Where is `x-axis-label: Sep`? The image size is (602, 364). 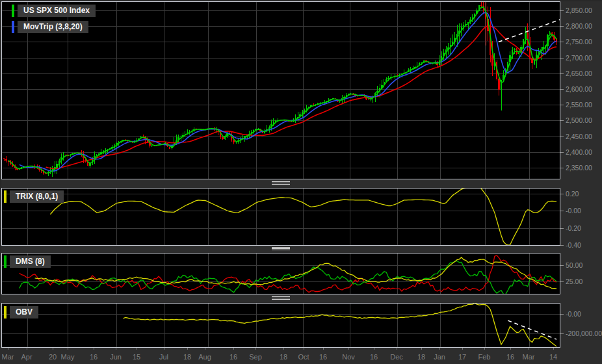
x-axis-label: Sep is located at coordinates (255, 357).